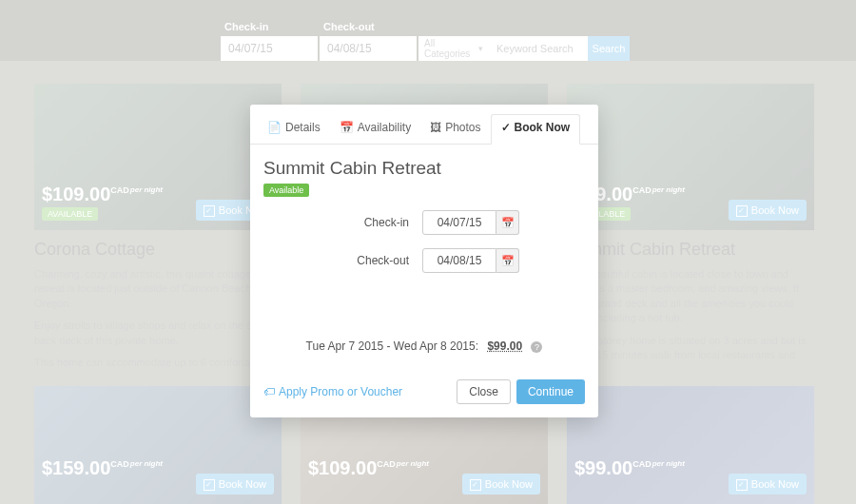  Describe the element at coordinates (369, 261) in the screenshot. I see `modal-checkout-label: Check-out` at that location.